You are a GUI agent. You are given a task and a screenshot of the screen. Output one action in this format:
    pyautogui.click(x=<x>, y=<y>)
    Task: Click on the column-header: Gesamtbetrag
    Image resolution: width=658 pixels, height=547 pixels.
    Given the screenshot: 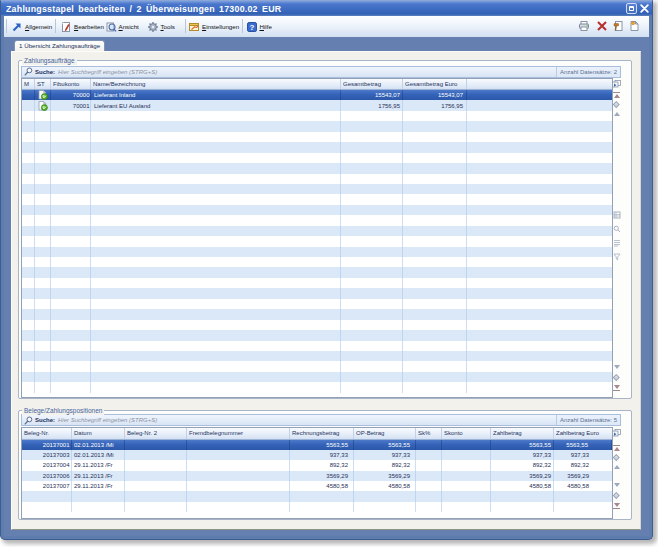 What is the action you would take?
    pyautogui.click(x=372, y=84)
    